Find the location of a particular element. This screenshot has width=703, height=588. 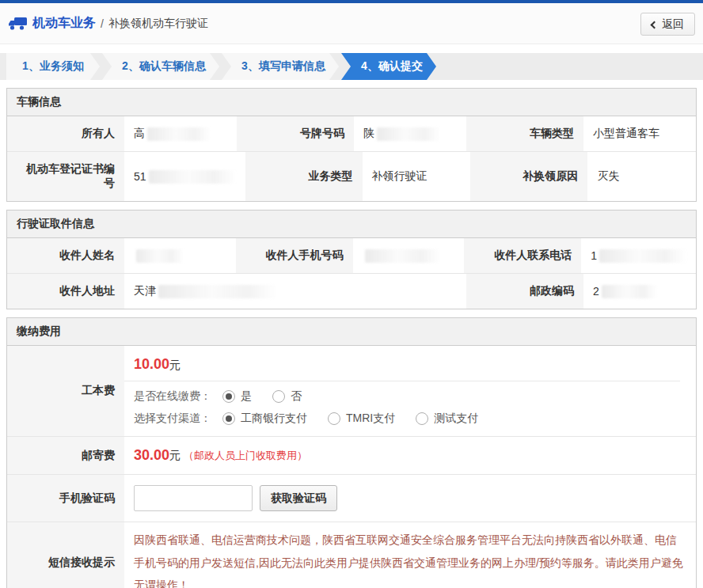

radio-option-icbc-label: 工商银行支付 is located at coordinates (274, 419).